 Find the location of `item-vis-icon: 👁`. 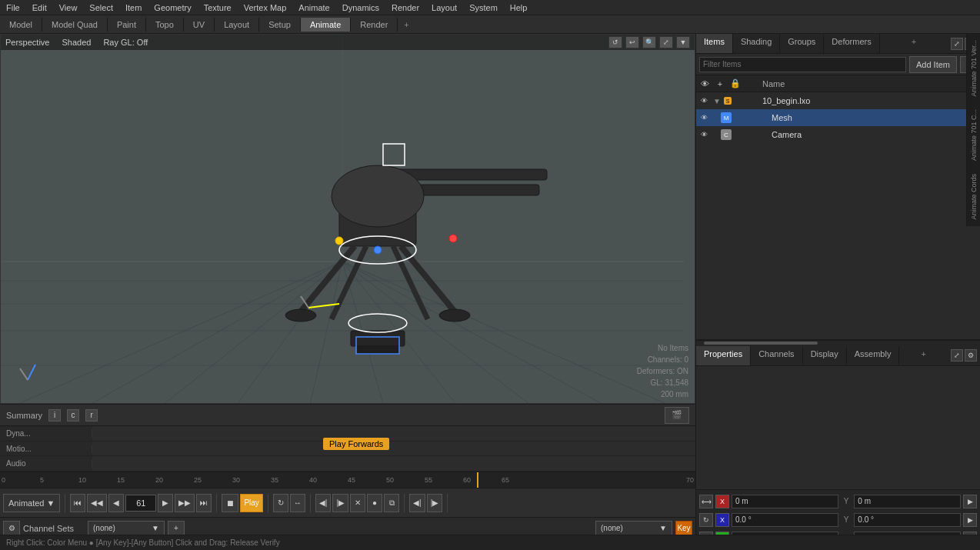

item-vis-icon: 👁 is located at coordinates (704, 101).